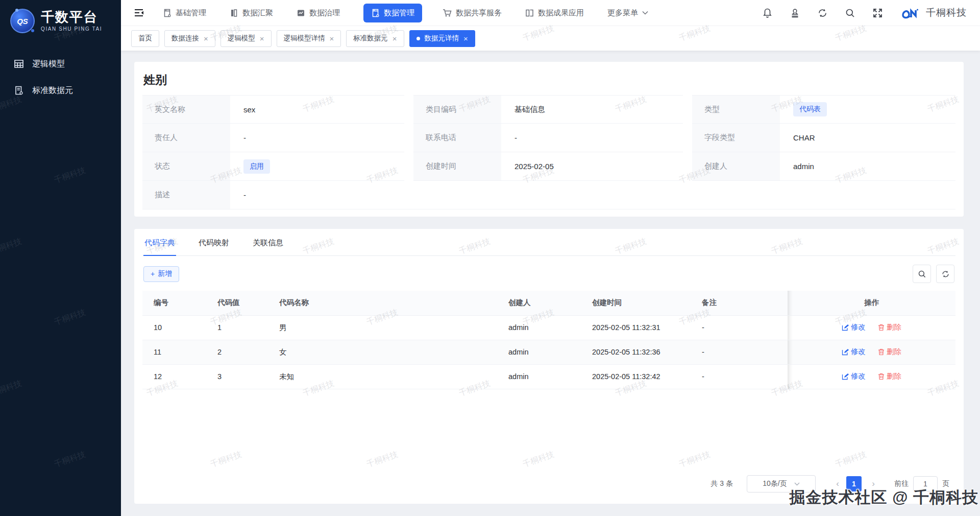 Image resolution: width=980 pixels, height=516 pixels. Describe the element at coordinates (268, 247) in the screenshot. I see `tab-related-info: 关联信息` at that location.